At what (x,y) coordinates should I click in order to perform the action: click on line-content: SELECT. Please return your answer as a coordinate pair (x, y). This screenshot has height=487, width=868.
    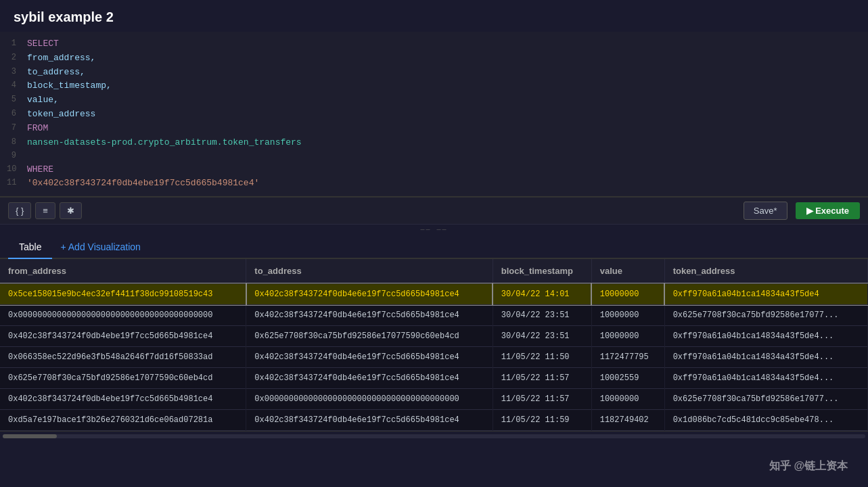
    Looking at the image, I should click on (43, 45).